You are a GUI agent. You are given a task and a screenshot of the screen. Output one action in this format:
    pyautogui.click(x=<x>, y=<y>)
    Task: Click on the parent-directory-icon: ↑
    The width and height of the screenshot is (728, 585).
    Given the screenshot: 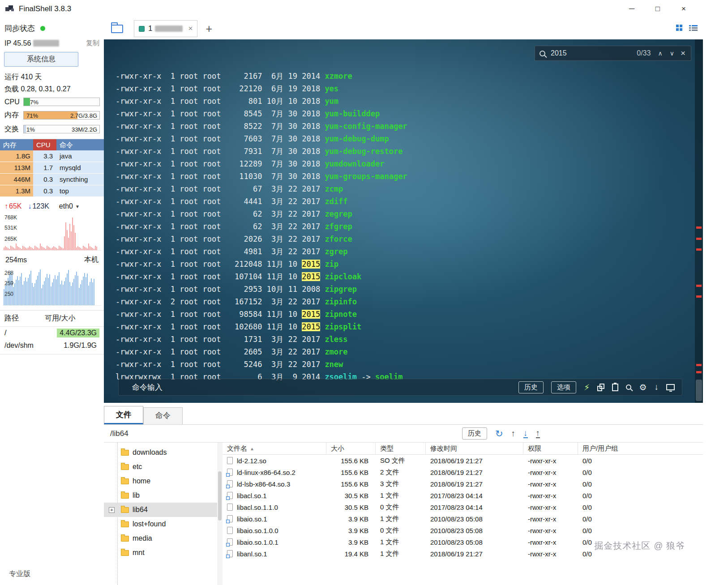 What is the action you would take?
    pyautogui.click(x=514, y=434)
    